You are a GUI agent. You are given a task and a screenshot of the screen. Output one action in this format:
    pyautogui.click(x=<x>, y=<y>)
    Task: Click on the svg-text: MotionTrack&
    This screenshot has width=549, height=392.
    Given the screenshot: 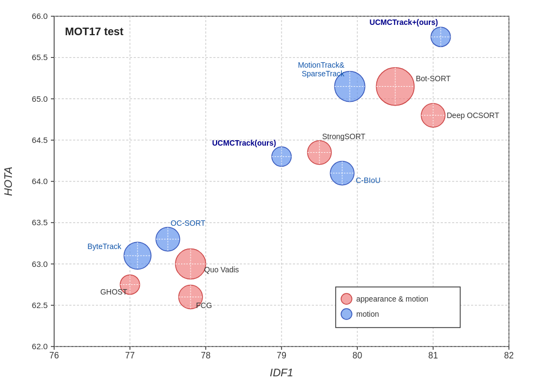 What is the action you would take?
    pyautogui.click(x=322, y=65)
    